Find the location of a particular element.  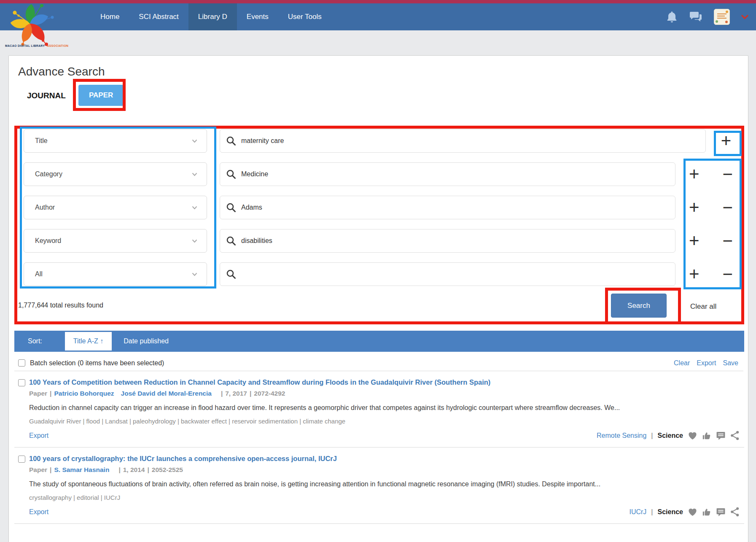

result-issn: 2052-2525 is located at coordinates (167, 470).